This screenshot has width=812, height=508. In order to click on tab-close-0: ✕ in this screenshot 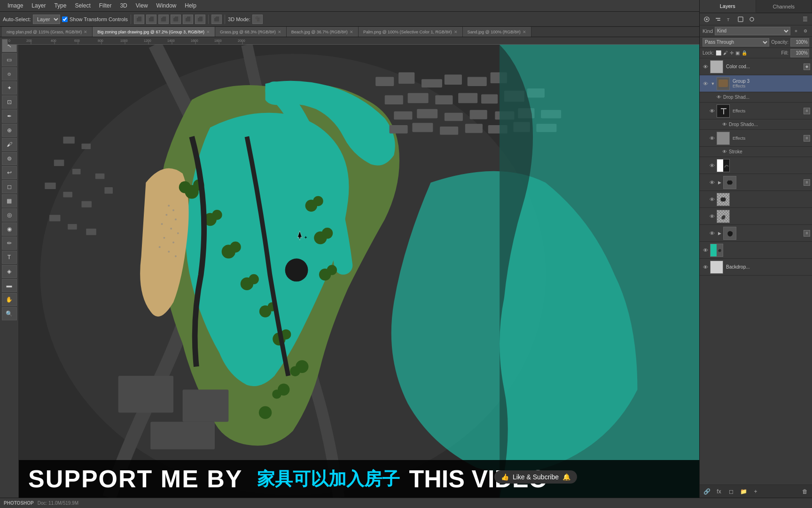, I will do `click(86, 32)`.